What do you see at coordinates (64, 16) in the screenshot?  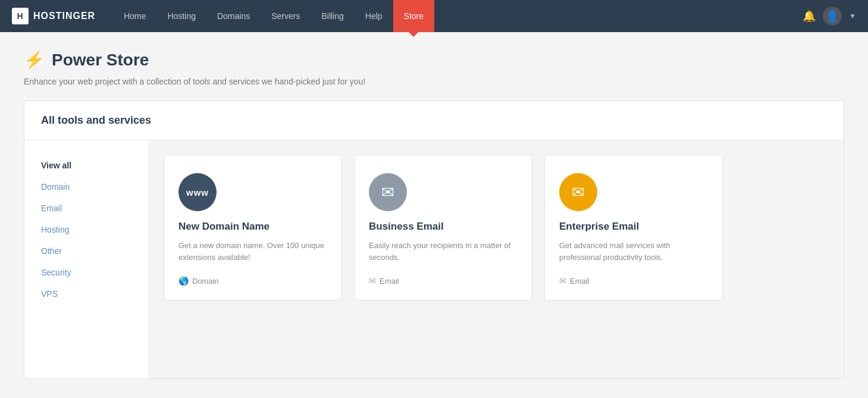 I see `brand-name: HOSTINGER` at bounding box center [64, 16].